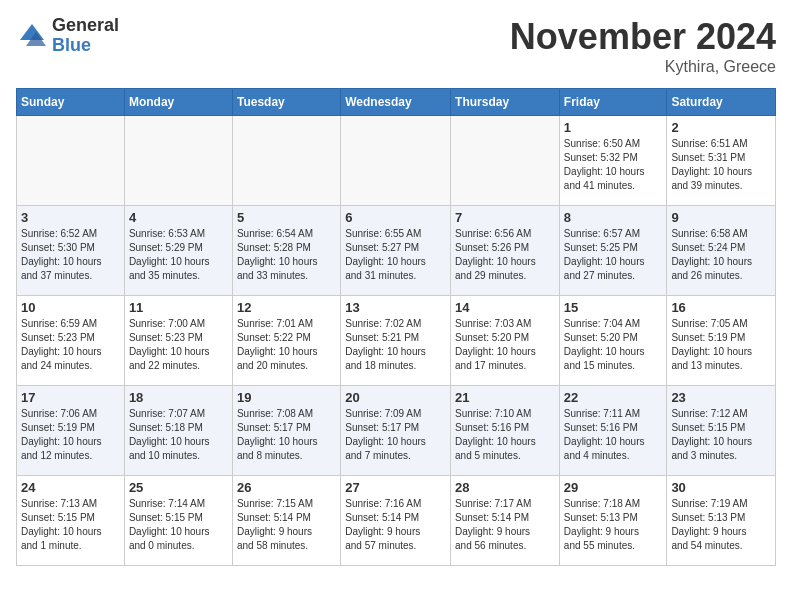 The width and height of the screenshot is (792, 612). What do you see at coordinates (396, 525) in the screenshot?
I see `day-info: Sunrise: 7:16 AM Sunset: 5:14 PM Dayligh…` at bounding box center [396, 525].